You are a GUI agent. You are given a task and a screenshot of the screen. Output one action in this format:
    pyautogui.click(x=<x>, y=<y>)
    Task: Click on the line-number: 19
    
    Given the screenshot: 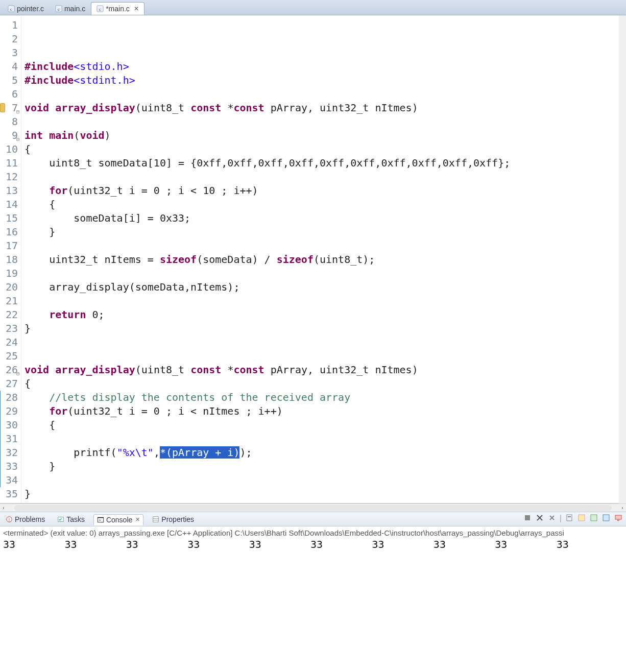 What is the action you would take?
    pyautogui.click(x=10, y=274)
    